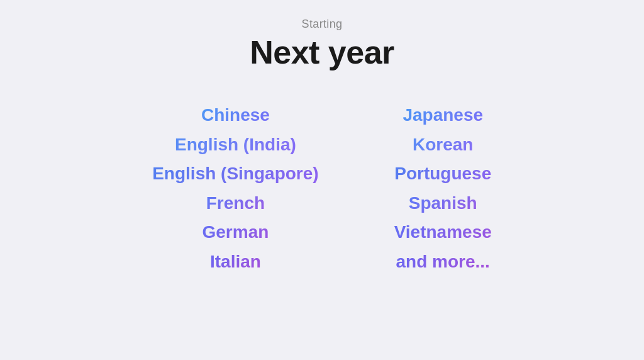  I want to click on next-year-label: Next year, so click(322, 52).